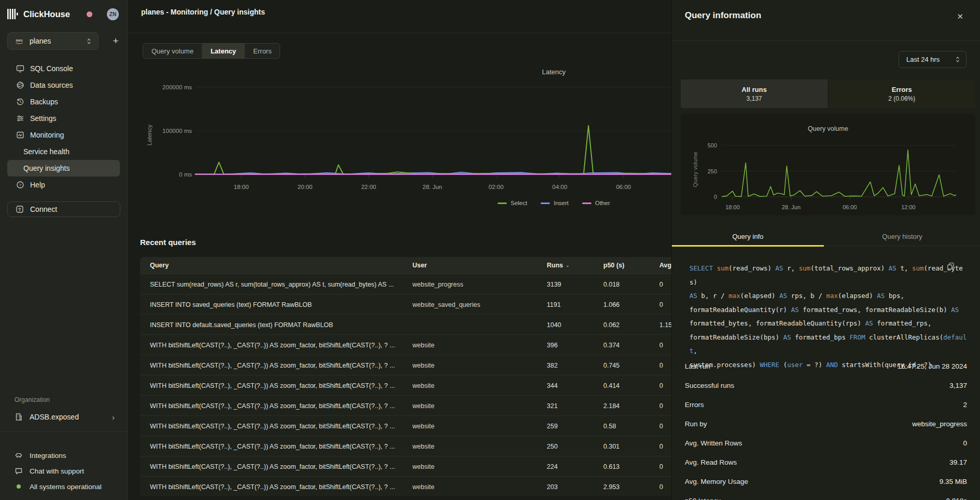  What do you see at coordinates (611, 304) in the screenshot?
I see `cell-p50: 1.066` at bounding box center [611, 304].